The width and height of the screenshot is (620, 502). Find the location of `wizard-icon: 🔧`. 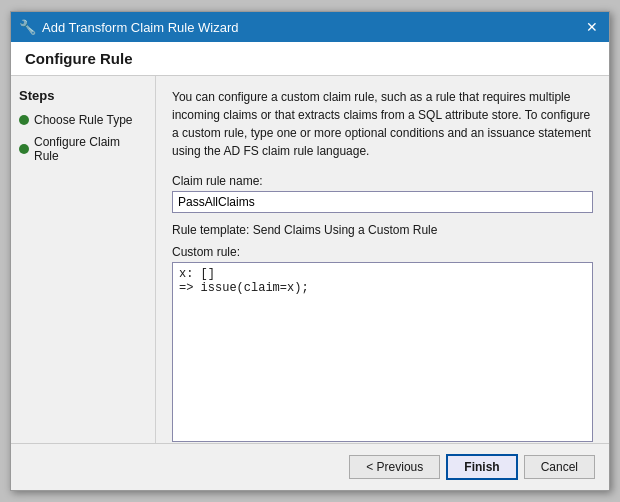

wizard-icon: 🔧 is located at coordinates (28, 27).